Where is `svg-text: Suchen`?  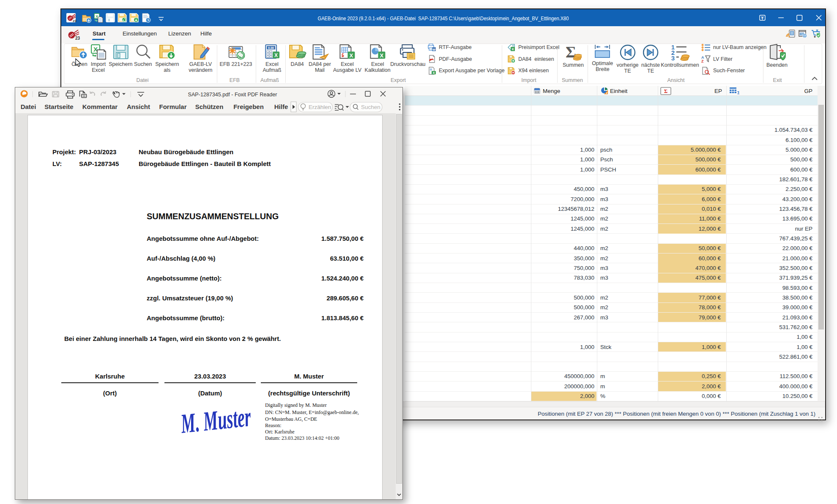 svg-text: Suchen is located at coordinates (371, 107).